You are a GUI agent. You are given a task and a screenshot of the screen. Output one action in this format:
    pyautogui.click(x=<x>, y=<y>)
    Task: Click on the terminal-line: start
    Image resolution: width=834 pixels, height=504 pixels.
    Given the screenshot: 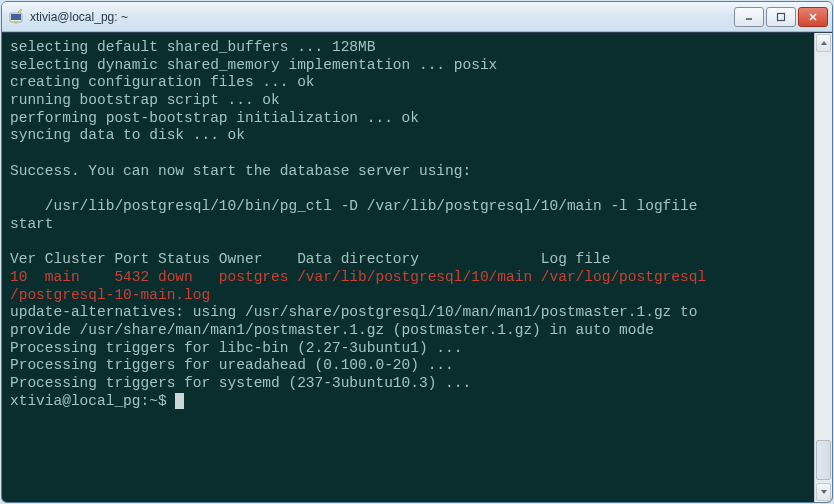 What is the action you would take?
    pyautogui.click(x=32, y=224)
    